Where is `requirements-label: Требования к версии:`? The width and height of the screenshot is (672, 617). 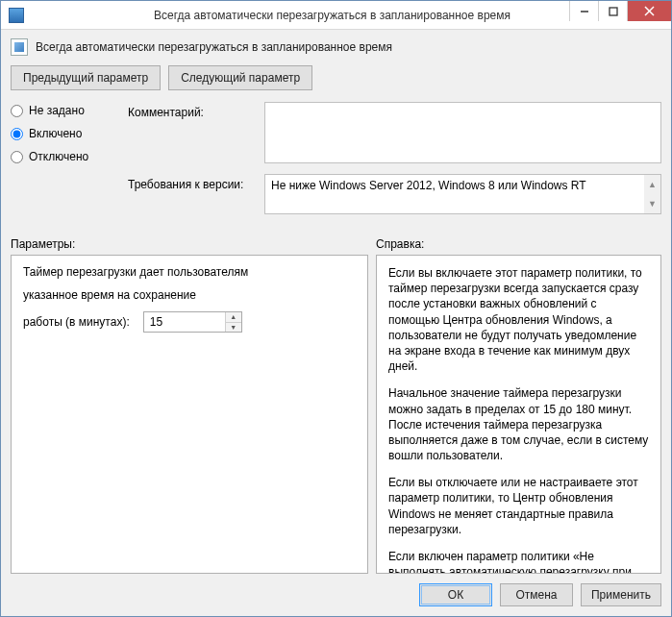 requirements-label: Требования к версии: is located at coordinates (196, 183).